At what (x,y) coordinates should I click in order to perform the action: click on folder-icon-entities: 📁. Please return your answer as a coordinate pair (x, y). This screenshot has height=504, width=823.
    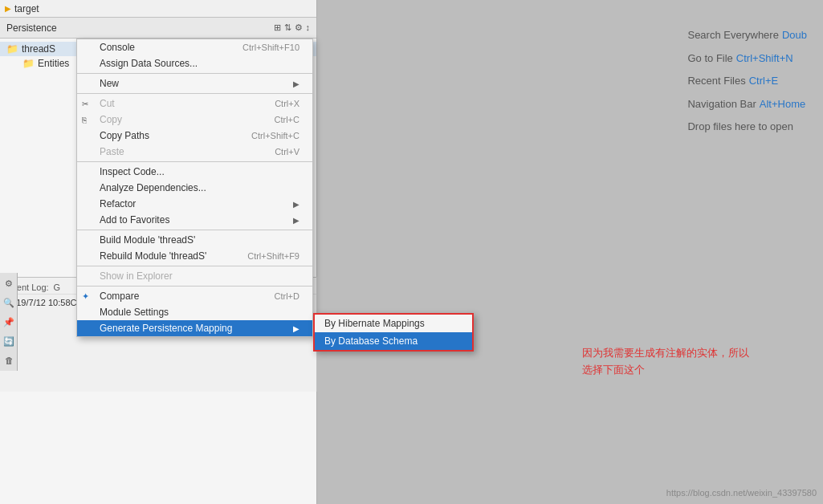
    Looking at the image, I should click on (29, 63).